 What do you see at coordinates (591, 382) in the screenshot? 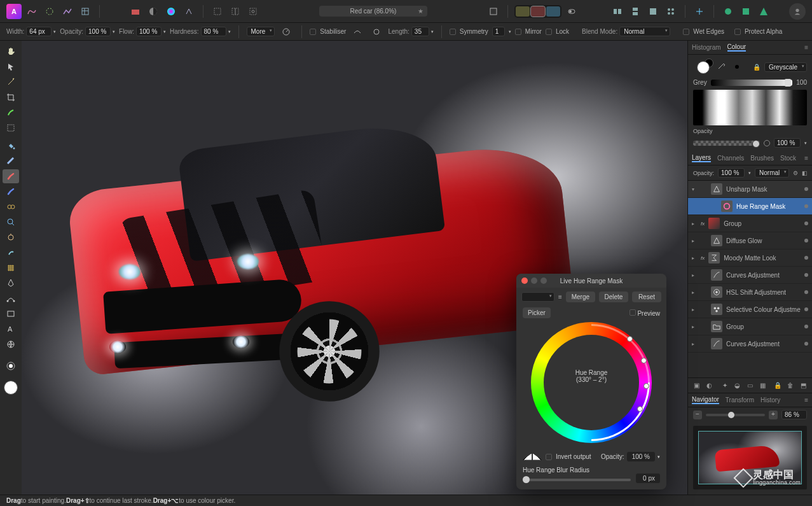
I see `hue-range-dialog: Live Hue Range Mask ≡ Merge Delete Reset…` at bounding box center [591, 382].